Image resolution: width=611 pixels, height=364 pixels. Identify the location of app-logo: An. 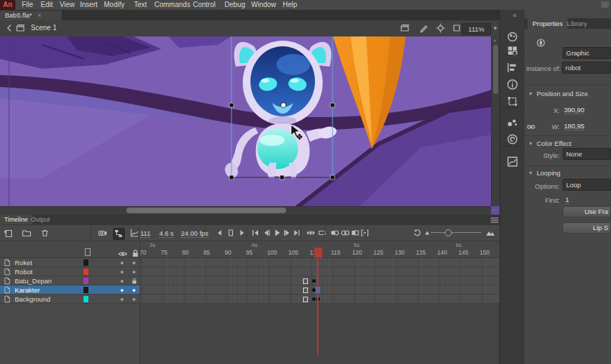
(8, 5).